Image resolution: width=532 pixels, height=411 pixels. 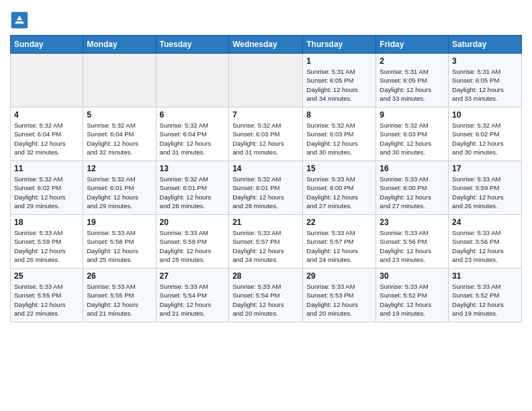 What do you see at coordinates (412, 169) in the screenshot?
I see `day-number: 16` at bounding box center [412, 169].